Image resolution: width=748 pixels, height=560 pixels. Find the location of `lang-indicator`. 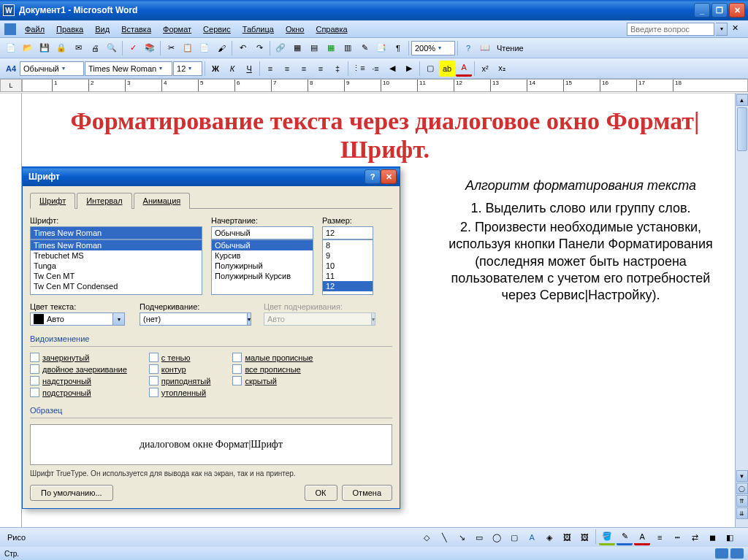

lang-indicator is located at coordinates (722, 553).